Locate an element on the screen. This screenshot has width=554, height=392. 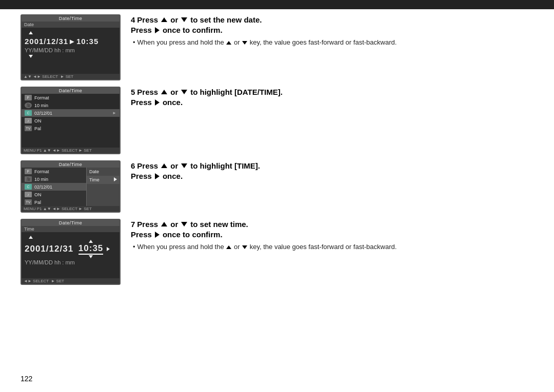
screen3-sub-date: Date is located at coordinates (103, 172).